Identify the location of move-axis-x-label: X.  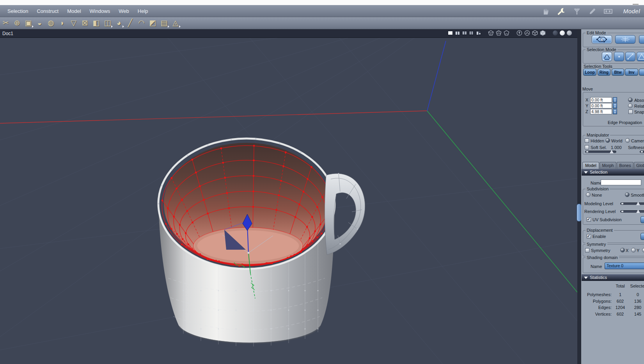
(587, 100).